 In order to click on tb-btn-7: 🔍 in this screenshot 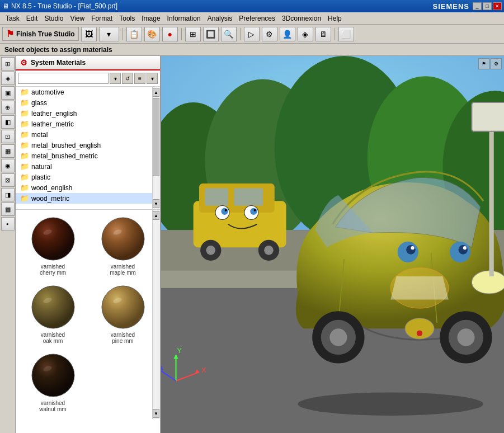, I will do `click(229, 34)`.